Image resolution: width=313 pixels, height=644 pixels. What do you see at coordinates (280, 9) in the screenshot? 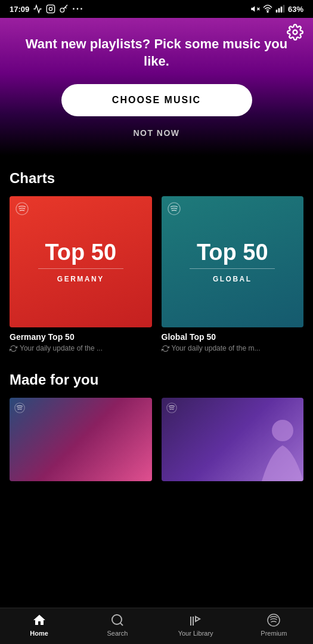
I see `signal-icon` at bounding box center [280, 9].